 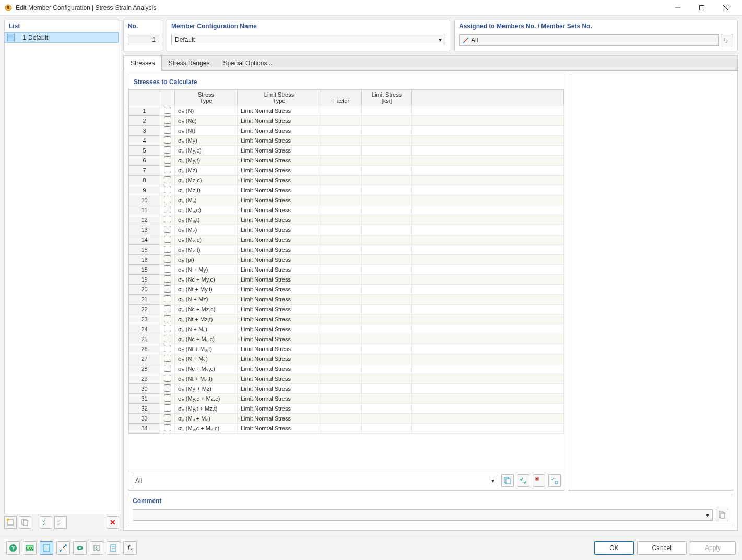 I want to click on ok-button: OK, so click(x=614, y=548).